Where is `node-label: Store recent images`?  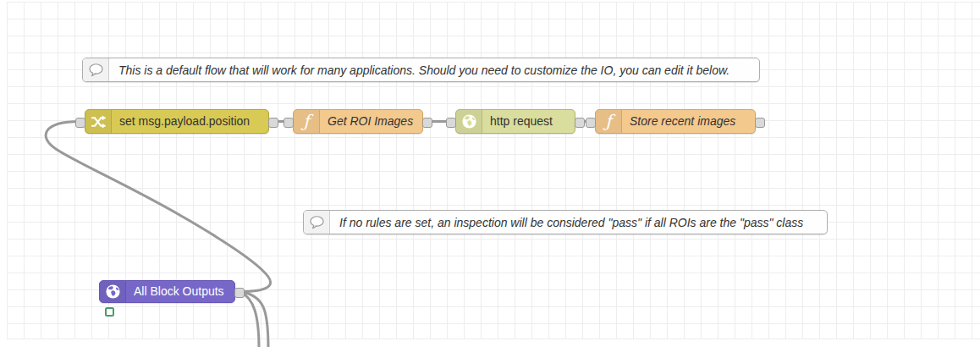
node-label: Store recent images is located at coordinates (683, 122).